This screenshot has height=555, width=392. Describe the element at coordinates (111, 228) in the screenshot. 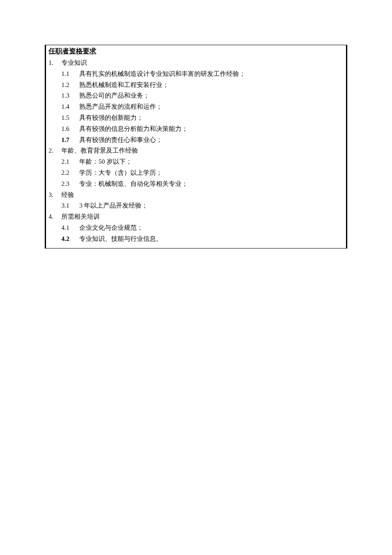

I see `item-text: 企业文化与企业规范；` at that location.